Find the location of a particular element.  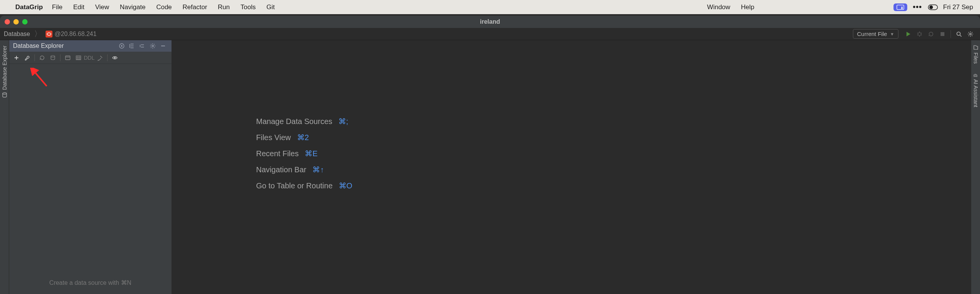

right-rail-files-tab: Files is located at coordinates (976, 54).